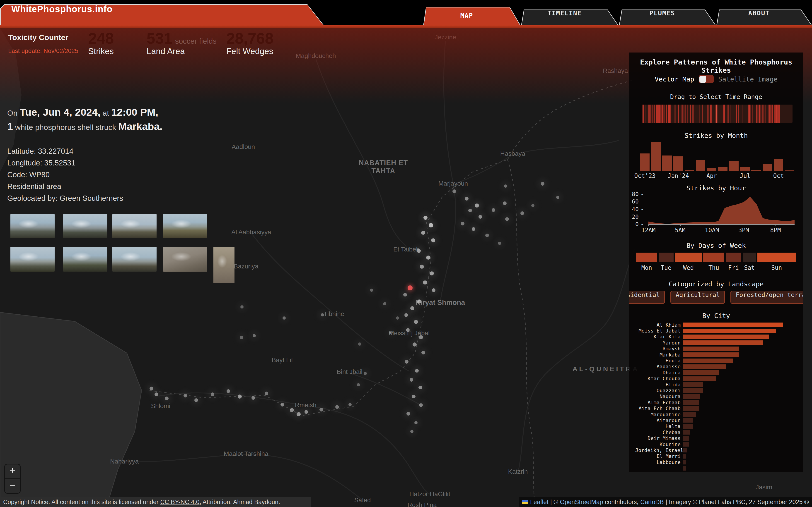 The width and height of the screenshot is (812, 507). Describe the element at coordinates (706, 79) in the screenshot. I see `basemap-toggle-switch` at that location.